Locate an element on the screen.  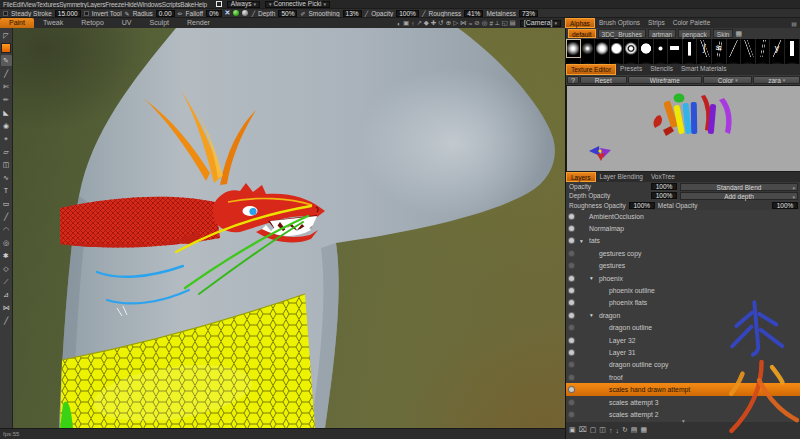
wireframe-icon: ⋈ is located at coordinates (464, 23).